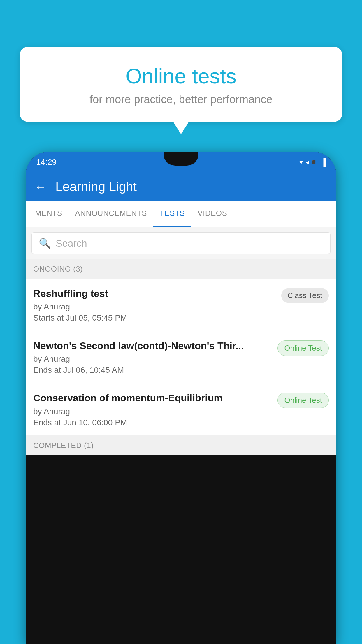  I want to click on signal-icon: ◂◾, so click(312, 162).